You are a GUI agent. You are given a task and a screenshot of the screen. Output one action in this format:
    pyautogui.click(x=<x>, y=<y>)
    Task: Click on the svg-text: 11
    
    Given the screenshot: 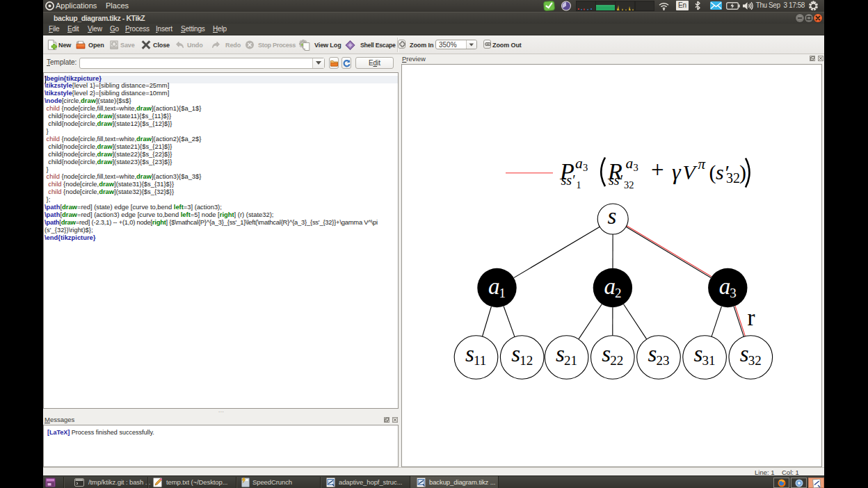 What is the action you would take?
    pyautogui.click(x=480, y=360)
    